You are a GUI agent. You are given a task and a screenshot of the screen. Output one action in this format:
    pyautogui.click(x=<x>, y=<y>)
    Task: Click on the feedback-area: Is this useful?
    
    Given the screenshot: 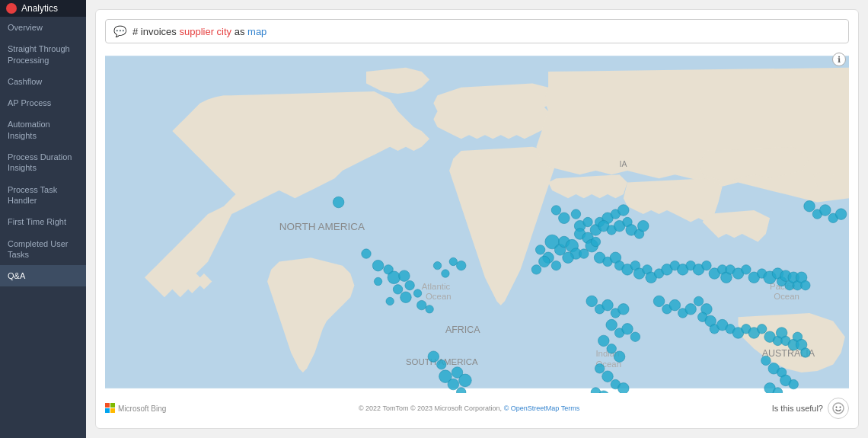 What is the action you would take?
    pyautogui.click(x=810, y=408)
    